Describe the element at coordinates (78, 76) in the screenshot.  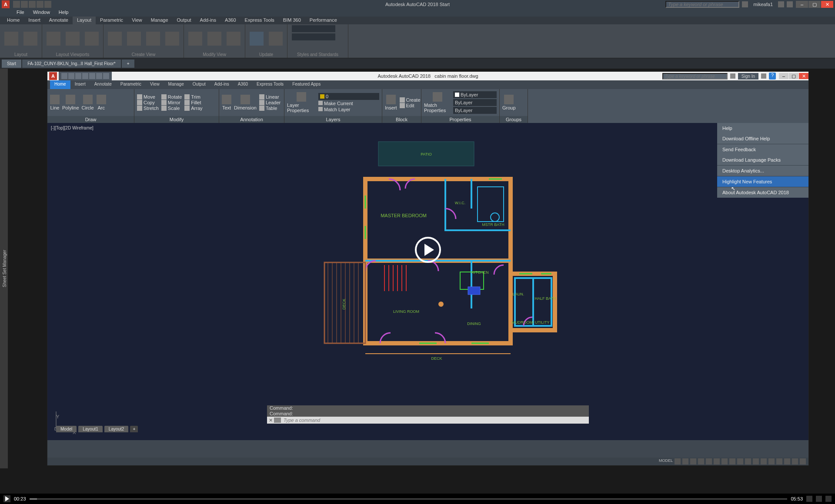
I see `iqat-save-icon` at that location.